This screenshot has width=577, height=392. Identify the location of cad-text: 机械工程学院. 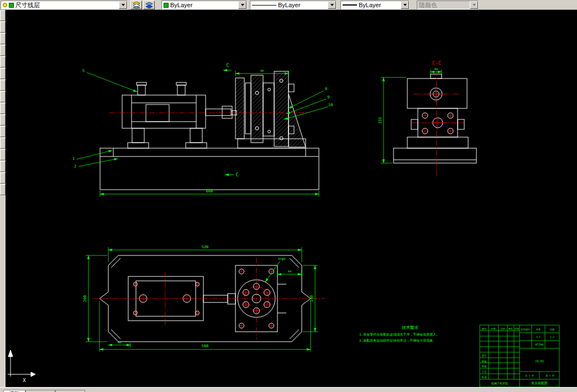
(500, 384).